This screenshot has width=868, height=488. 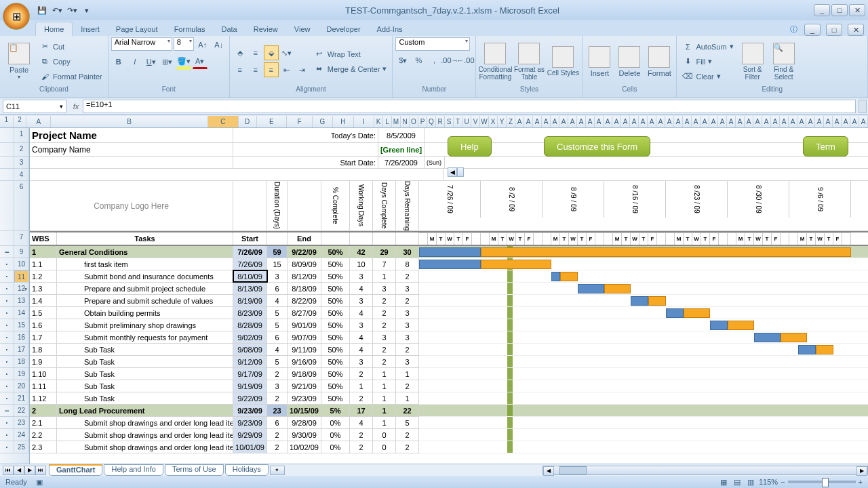 I want to click on col-E: E, so click(x=273, y=122).